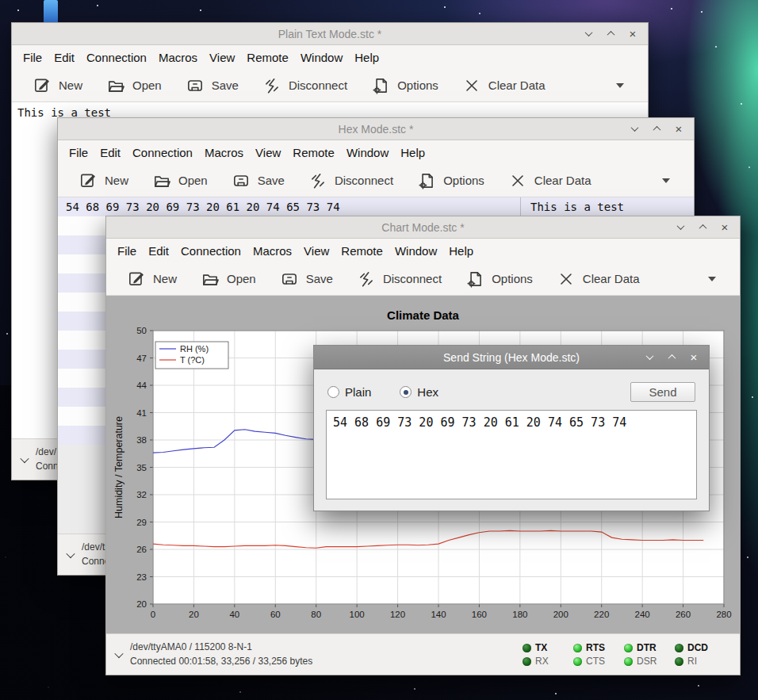 This screenshot has width=758, height=700. What do you see at coordinates (141, 495) in the screenshot?
I see `svg-text: 32` at bounding box center [141, 495].